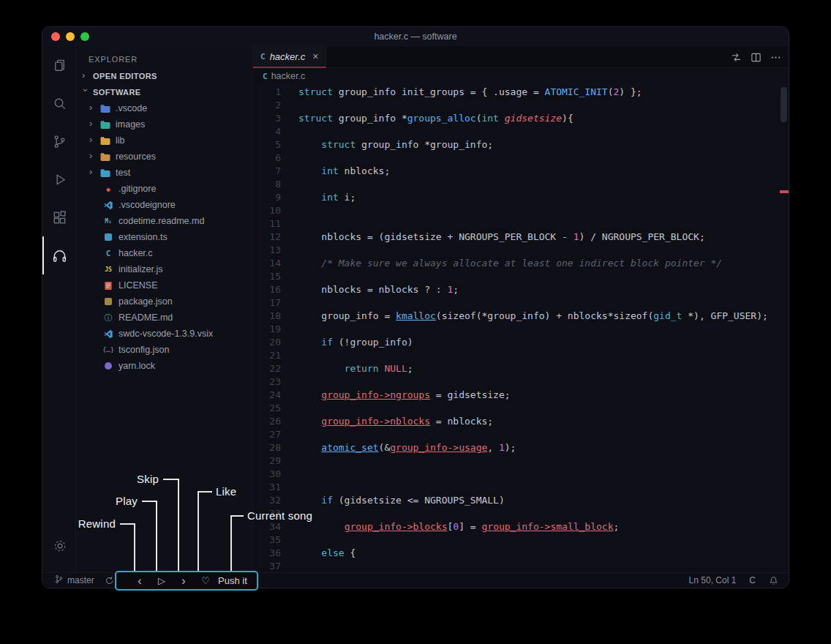 This screenshot has height=644, width=831. What do you see at coordinates (521, 211) in the screenshot?
I see `code-line: 10` at bounding box center [521, 211].